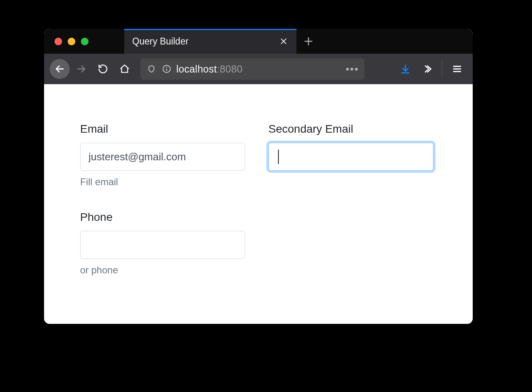 Image resolution: width=532 pixels, height=392 pixels. What do you see at coordinates (210, 41) in the screenshot?
I see `browser-tab: Query Builder` at bounding box center [210, 41].